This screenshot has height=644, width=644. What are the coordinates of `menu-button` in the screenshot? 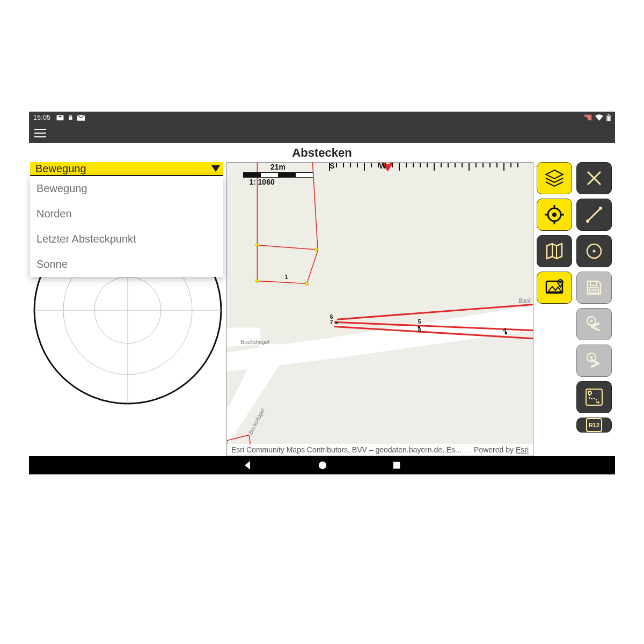 It's located at (40, 133).